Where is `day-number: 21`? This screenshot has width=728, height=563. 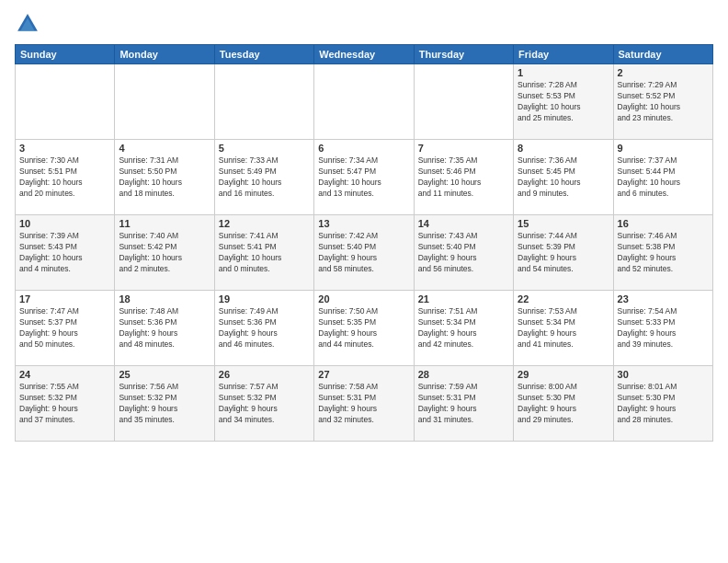 day-number: 21 is located at coordinates (463, 299).